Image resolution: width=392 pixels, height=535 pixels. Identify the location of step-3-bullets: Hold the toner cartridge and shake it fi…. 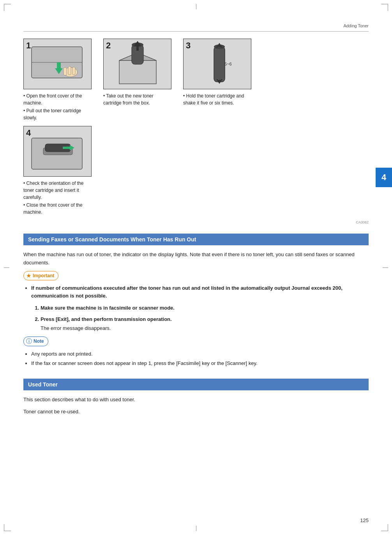
(217, 100).